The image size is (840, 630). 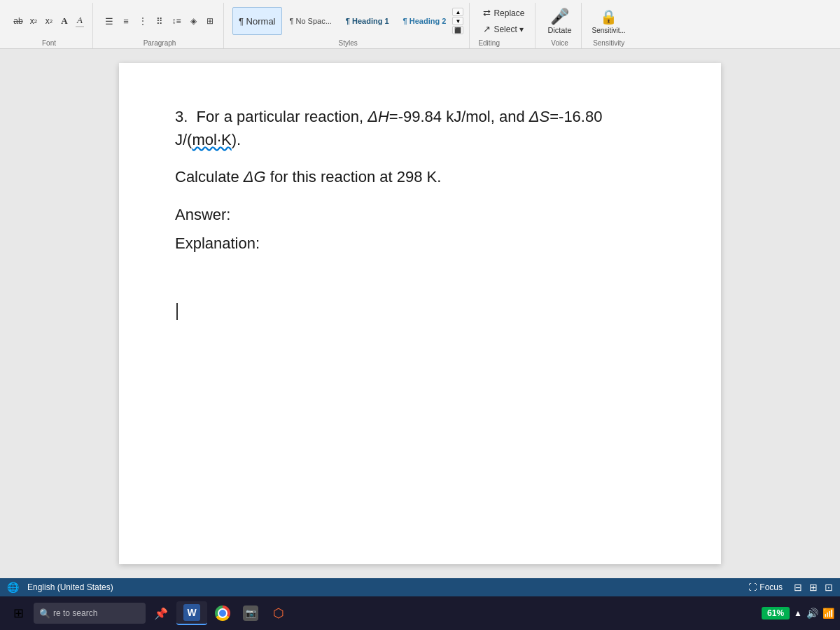 I want to click on highlight-bar, so click(x=80, y=27).